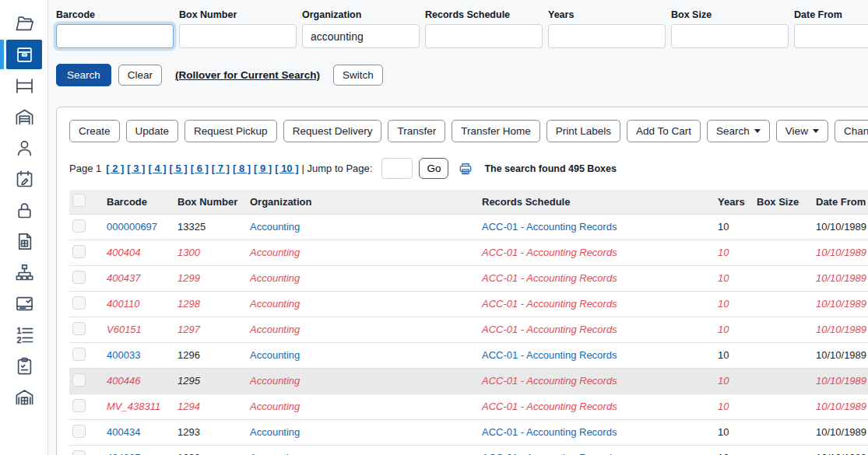 The width and height of the screenshot is (868, 455). Describe the element at coordinates (24, 148) in the screenshot. I see `sidebar-item-person` at that location.